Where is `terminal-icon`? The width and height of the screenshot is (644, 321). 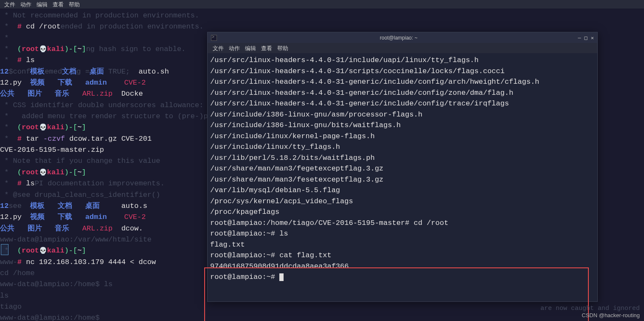 terminal-icon is located at coordinates (214, 38).